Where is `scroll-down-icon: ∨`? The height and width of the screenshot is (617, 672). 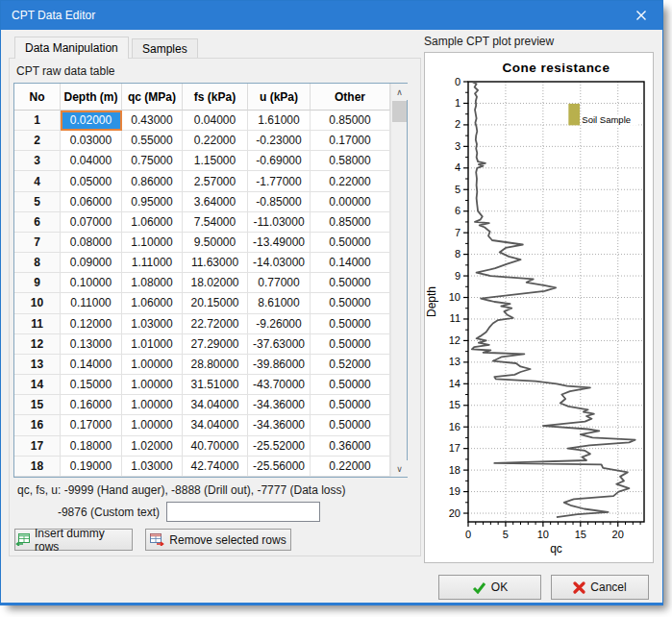
scroll-down-icon: ∨ is located at coordinates (400, 469).